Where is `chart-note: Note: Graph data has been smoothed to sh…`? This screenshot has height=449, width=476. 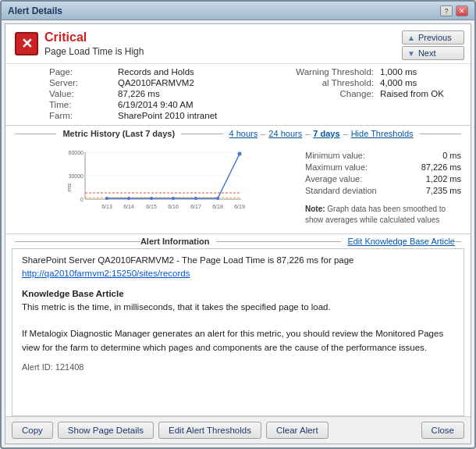 chart-note: Note: Graph data has been smoothed to sh… is located at coordinates (383, 215).